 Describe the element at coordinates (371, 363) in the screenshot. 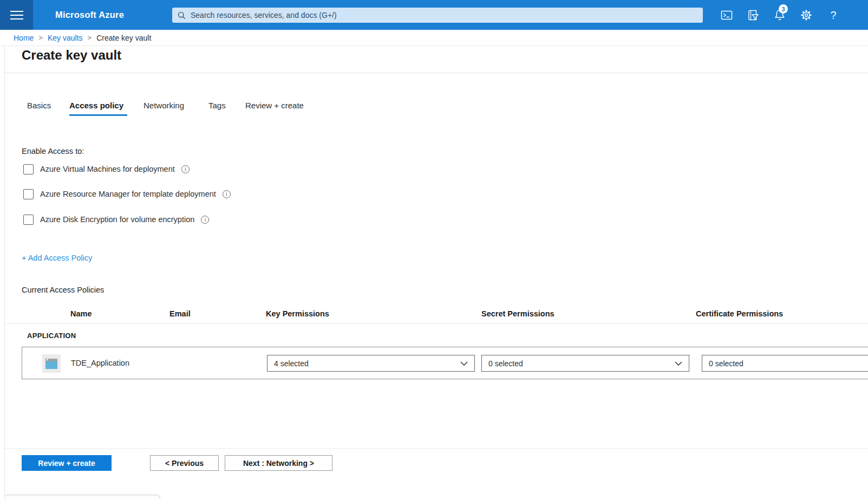

I see `key-permissions-dropdown: 4 selected` at that location.